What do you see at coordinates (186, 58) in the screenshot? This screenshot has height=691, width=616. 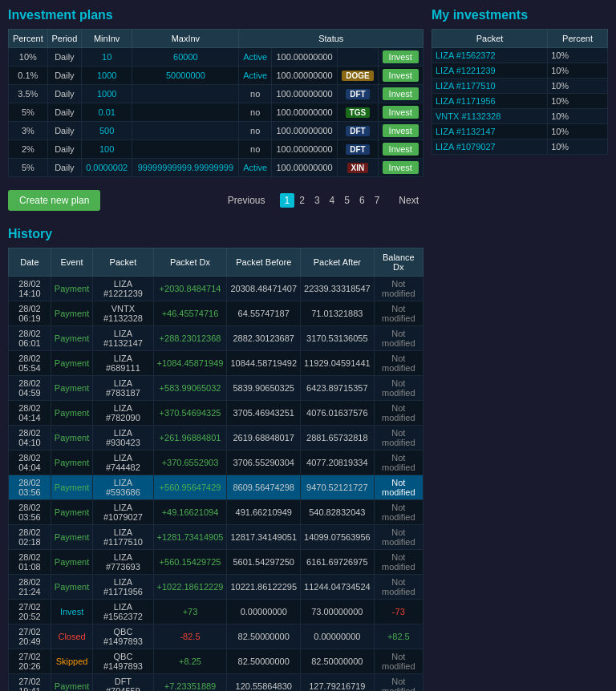 I see `cell-maxinv: 60000` at bounding box center [186, 58].